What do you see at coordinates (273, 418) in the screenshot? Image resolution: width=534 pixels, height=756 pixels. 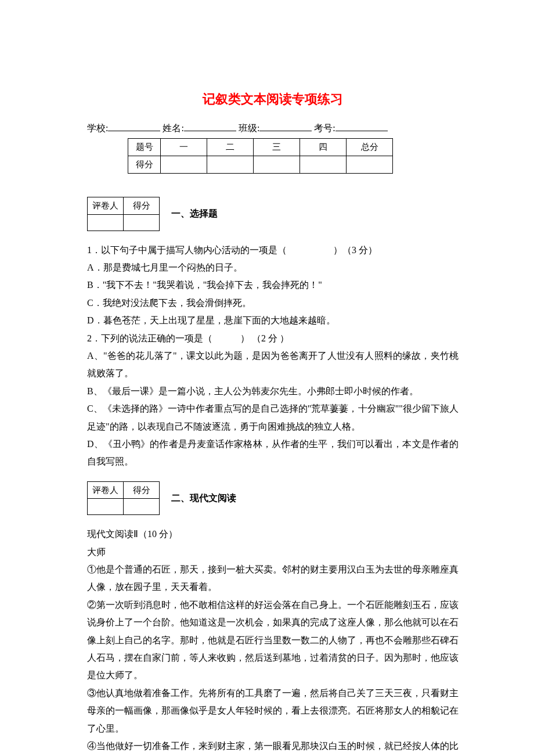 I see `q2-option-c: C、《未选择的路》一诗中作者重点写的是自己选择的"荒草萋萋，十分幽寂""很少留下…` at bounding box center [273, 418].